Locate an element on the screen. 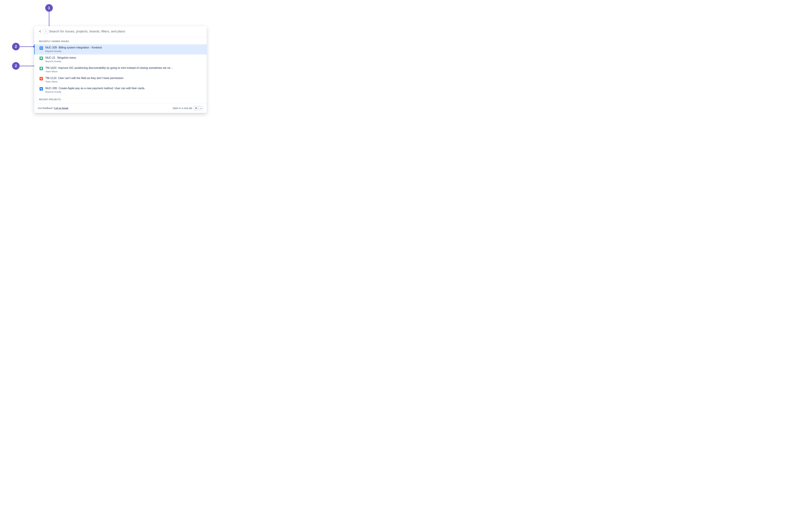 This screenshot has width=812, height=523. issue-summary: Billing system integration - frontend is located at coordinates (80, 48).